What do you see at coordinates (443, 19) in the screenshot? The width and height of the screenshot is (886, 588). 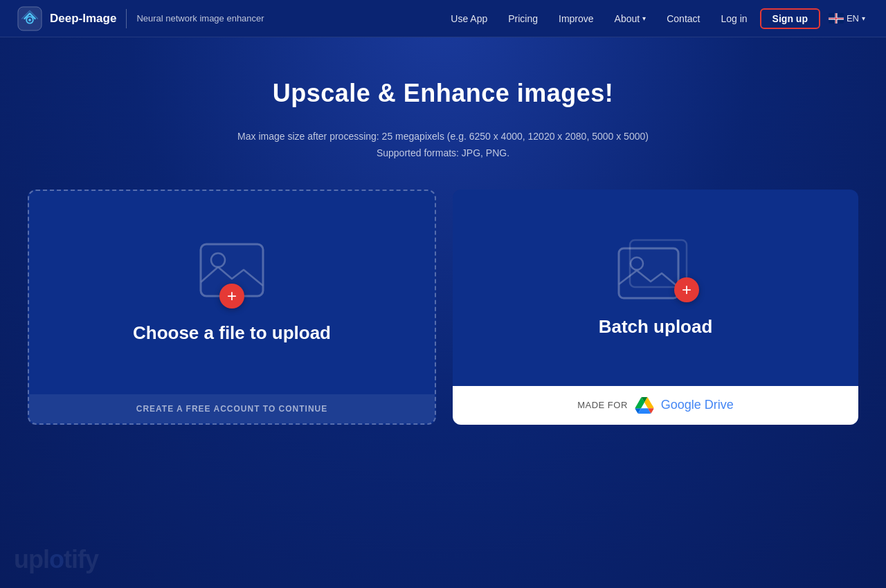 I see `header: Deep-Image Neural network image enhancer…` at bounding box center [443, 19].